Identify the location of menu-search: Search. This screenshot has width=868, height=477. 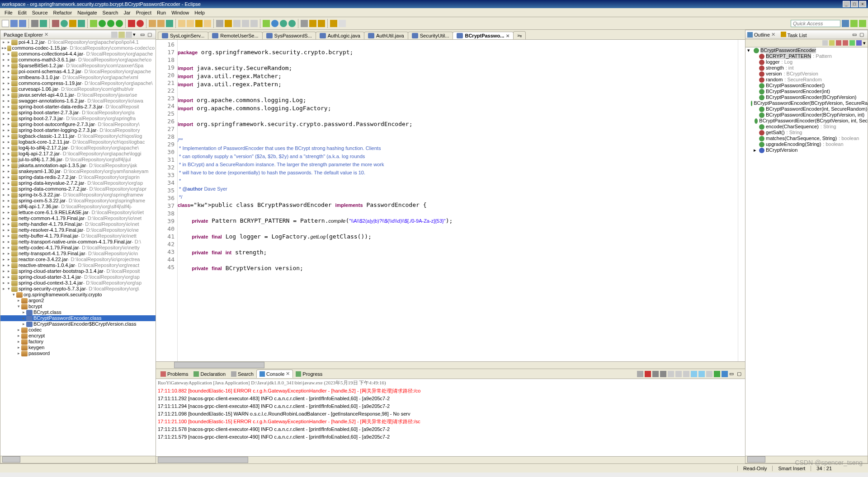
(110, 13).